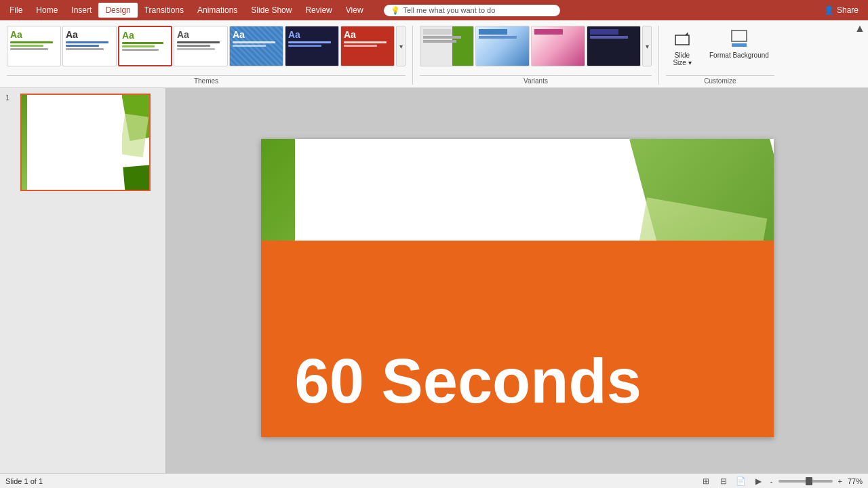 The width and height of the screenshot is (868, 488). Describe the element at coordinates (724, 481) in the screenshot. I see `slide-sorter-icon: ⊟` at that location.